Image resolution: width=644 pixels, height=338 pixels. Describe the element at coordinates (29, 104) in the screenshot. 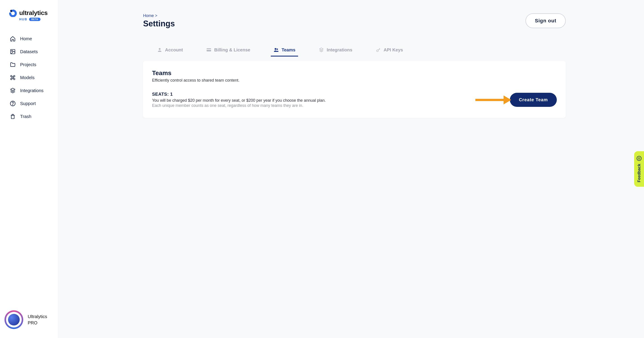

I see `sidebar-item-support: Support` at that location.